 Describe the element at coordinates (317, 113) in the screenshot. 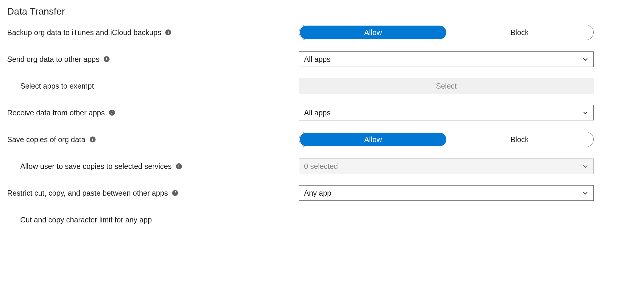

I see `receive-select-value: All apps` at that location.